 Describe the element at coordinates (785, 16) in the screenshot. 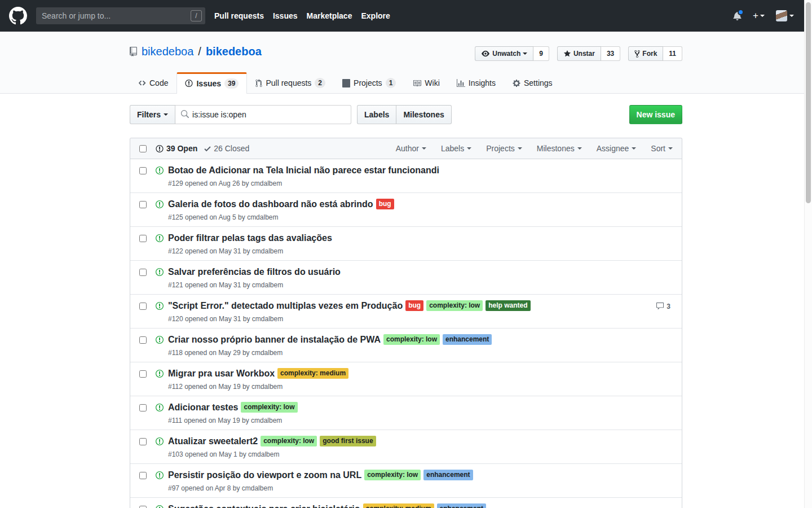

I see `user-menu` at that location.